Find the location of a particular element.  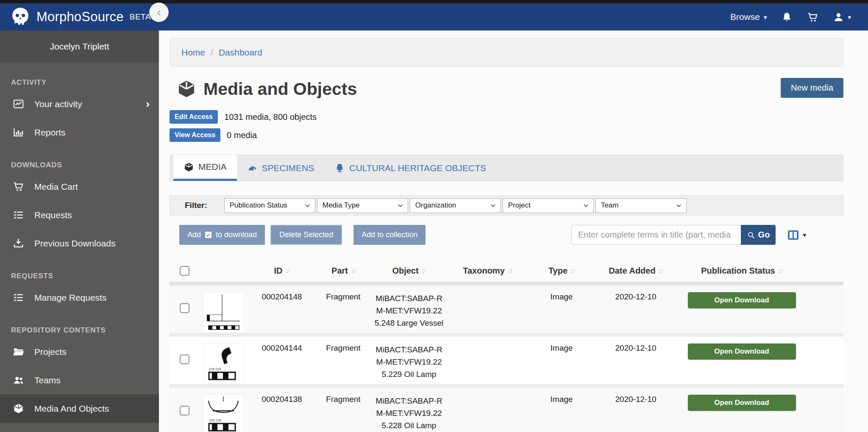

sidebar-section-repository-contents: REPOSITORY CONTENTS Projects Teams Media… is located at coordinates (80, 373).